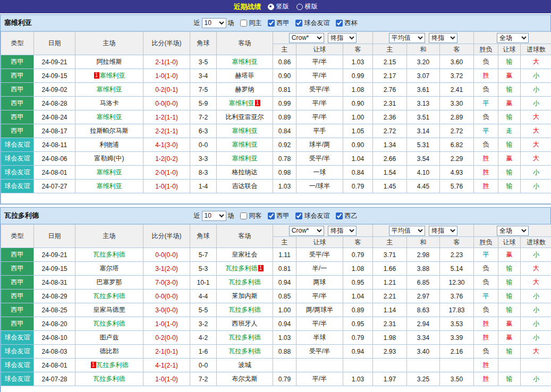 The width and height of the screenshot is (551, 392). I want to click on match-row: 球会友谊 24-08-11 利物浦 4-1(3-0) 0-0 塞维利亚 0.92…, so click(276, 145).